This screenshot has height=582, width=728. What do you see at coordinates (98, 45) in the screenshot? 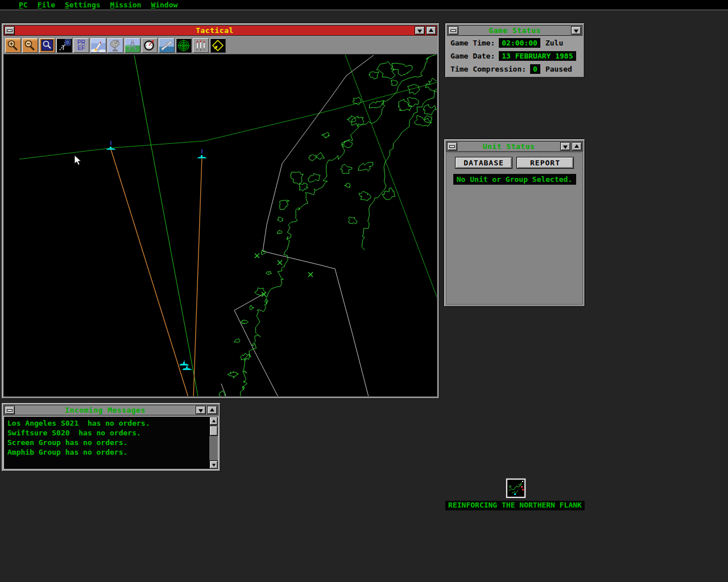
I see `launch-missile-button` at bounding box center [98, 45].